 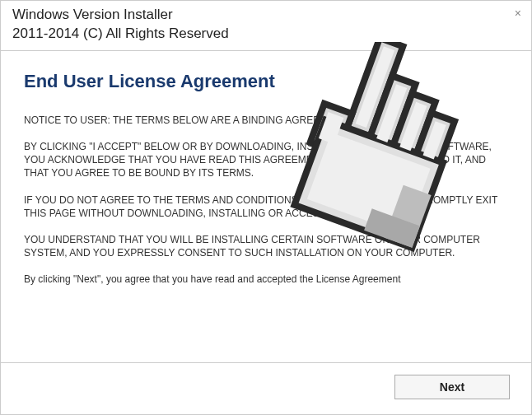 I want to click on close-icon: ×, so click(x=518, y=13).